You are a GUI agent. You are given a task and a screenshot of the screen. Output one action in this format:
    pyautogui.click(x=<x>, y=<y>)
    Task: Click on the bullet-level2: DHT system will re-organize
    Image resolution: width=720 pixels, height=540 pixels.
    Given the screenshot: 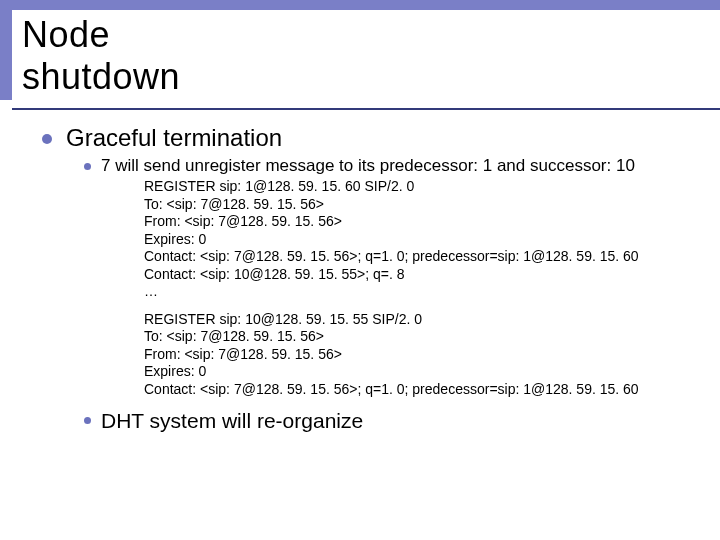 What is the action you would take?
    pyautogui.click(x=384, y=420)
    